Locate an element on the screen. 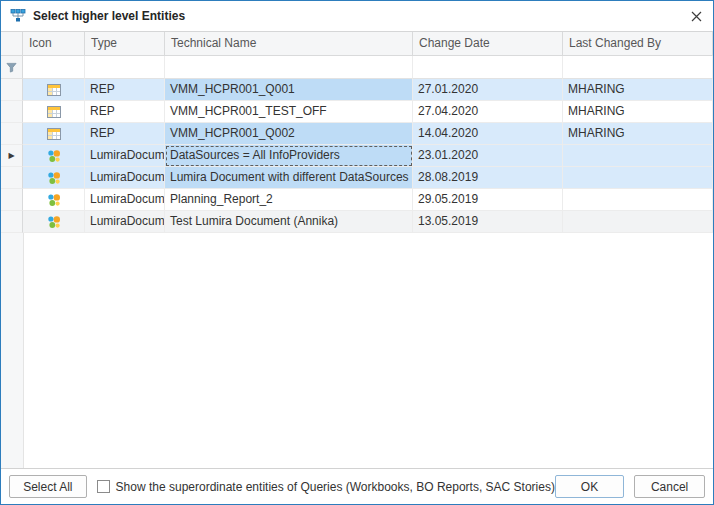 This screenshot has width=714, height=505. column-header-change-date: Change Date is located at coordinates (488, 44).